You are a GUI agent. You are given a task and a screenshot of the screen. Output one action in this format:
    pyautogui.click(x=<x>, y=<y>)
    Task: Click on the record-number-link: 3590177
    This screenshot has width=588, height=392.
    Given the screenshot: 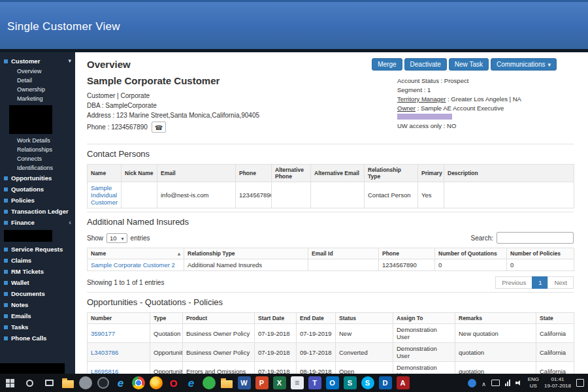 What is the action you would take?
    pyautogui.click(x=103, y=333)
    